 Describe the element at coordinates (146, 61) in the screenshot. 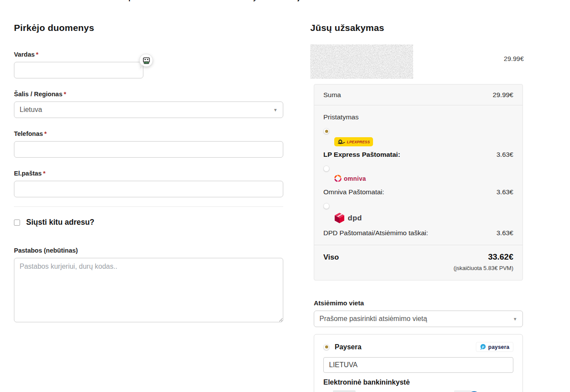

I see `password-manager-robot-icon` at that location.